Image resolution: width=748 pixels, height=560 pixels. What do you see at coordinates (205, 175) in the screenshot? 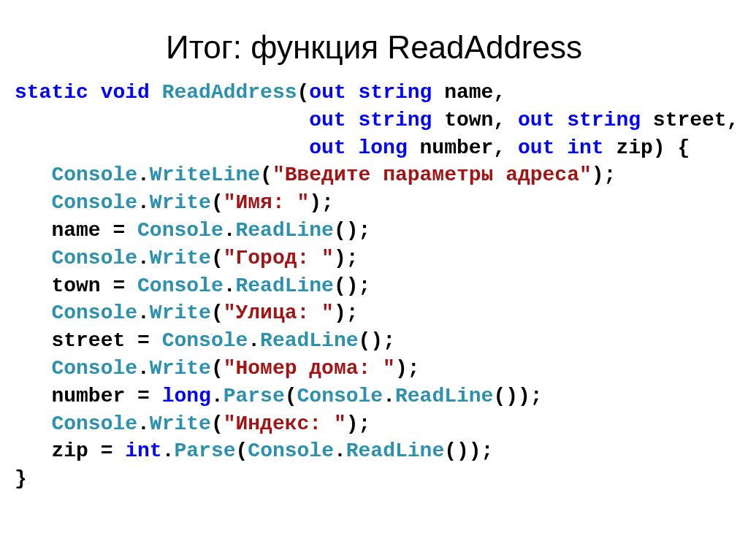
I see `writeline: WriteLine` at bounding box center [205, 175].